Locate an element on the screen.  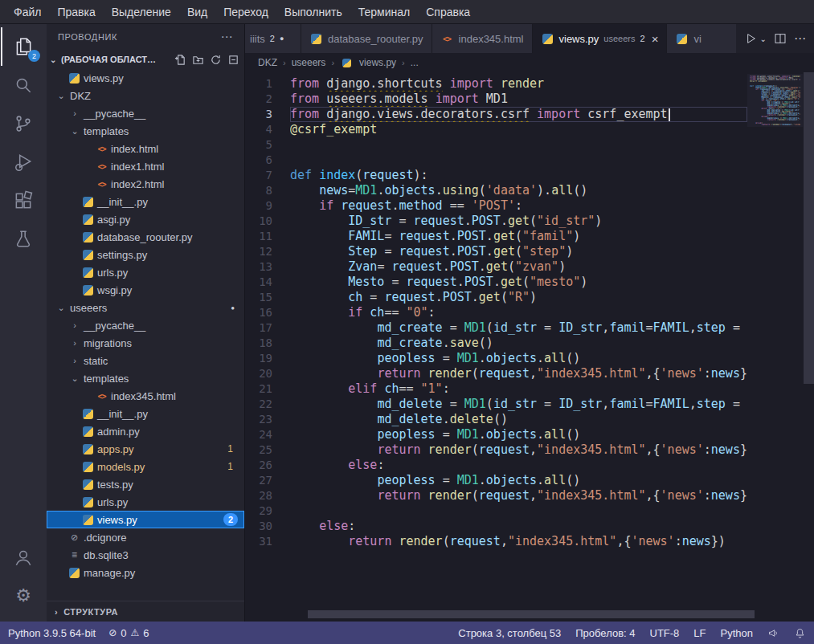
minimap: from django.shortcuts import renderfrom … is located at coordinates (775, 100).